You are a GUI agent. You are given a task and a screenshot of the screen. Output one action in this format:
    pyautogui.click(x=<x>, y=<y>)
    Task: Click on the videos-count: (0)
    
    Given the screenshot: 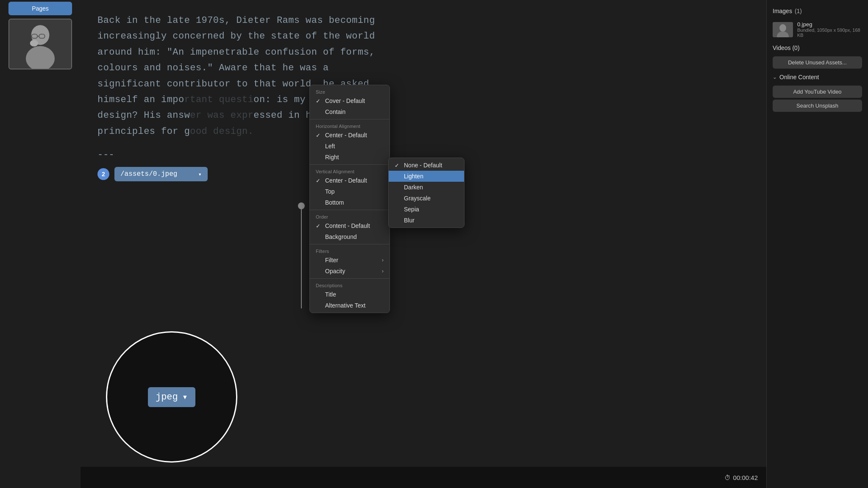 What is the action you would take?
    pyautogui.click(x=796, y=48)
    